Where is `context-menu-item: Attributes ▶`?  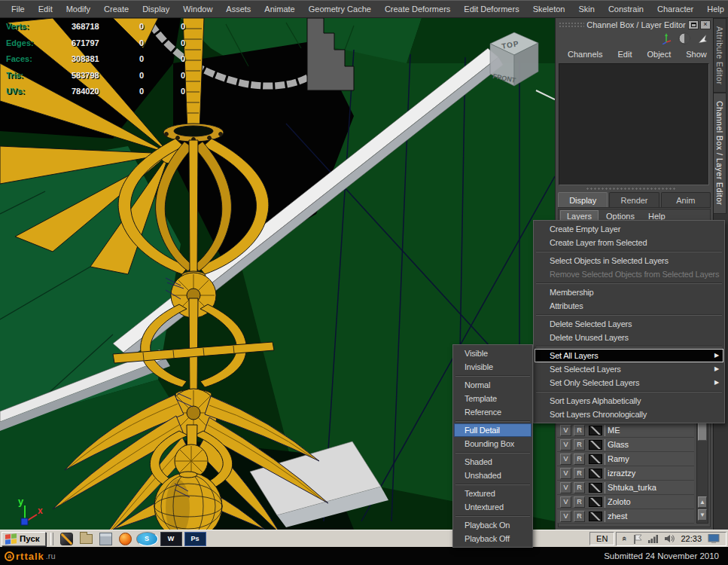
context-menu-item: Attributes ▶ is located at coordinates (629, 306).